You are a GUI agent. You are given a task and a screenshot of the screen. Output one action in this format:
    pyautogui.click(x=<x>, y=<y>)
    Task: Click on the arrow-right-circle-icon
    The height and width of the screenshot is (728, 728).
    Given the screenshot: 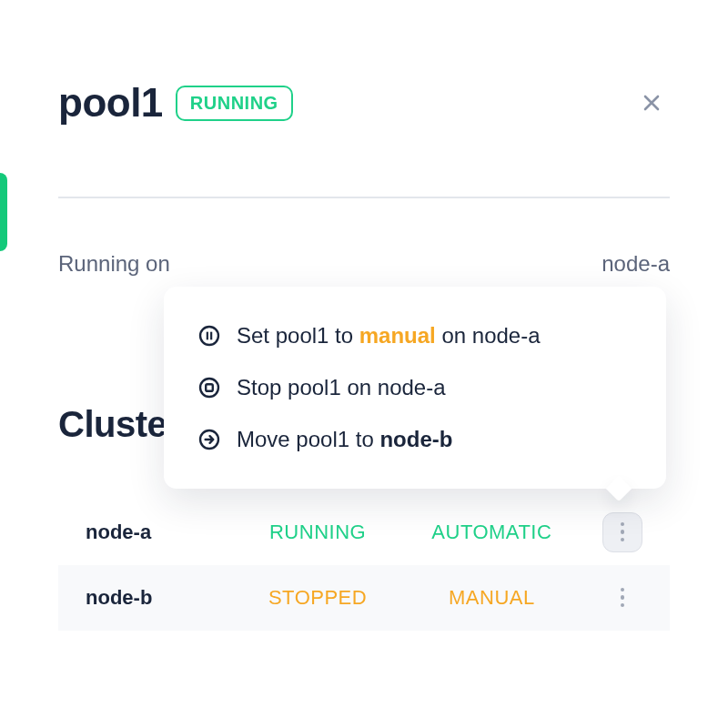 What is the action you would take?
    pyautogui.click(x=209, y=440)
    